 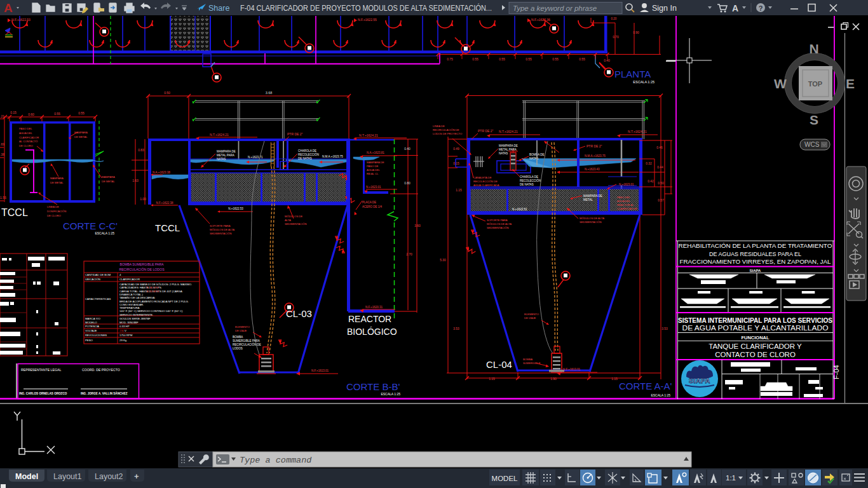 I want to click on svg-text: 0.70, so click(x=616, y=37).